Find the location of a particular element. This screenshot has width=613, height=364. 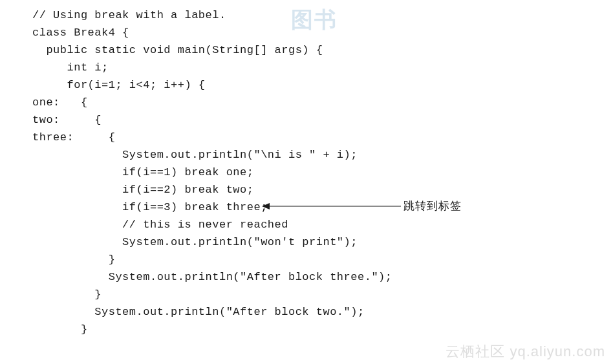

annotation-label: 跳转到标签 is located at coordinates (433, 206).